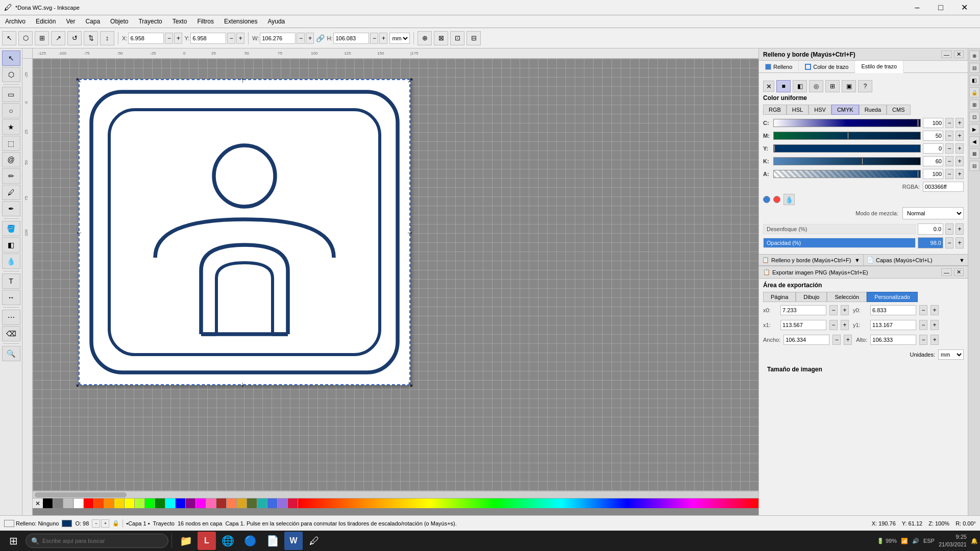 The height and width of the screenshot is (551, 980). I want to click on swatch-lime, so click(150, 503).